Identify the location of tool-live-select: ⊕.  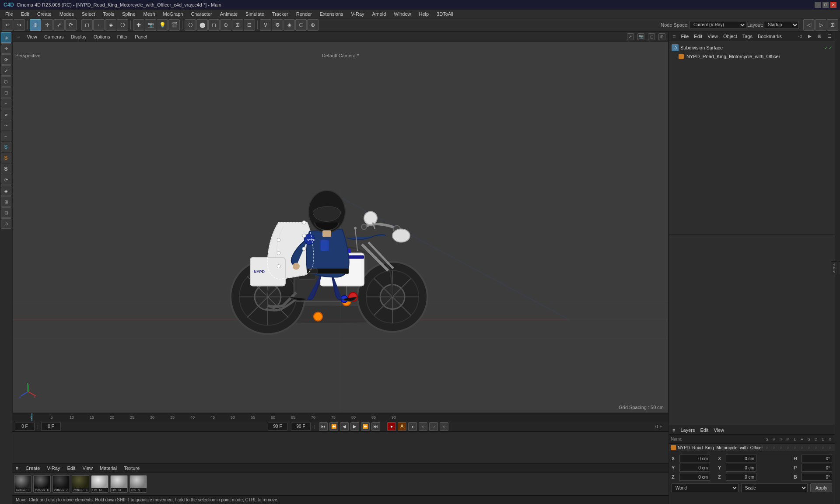
(35, 25).